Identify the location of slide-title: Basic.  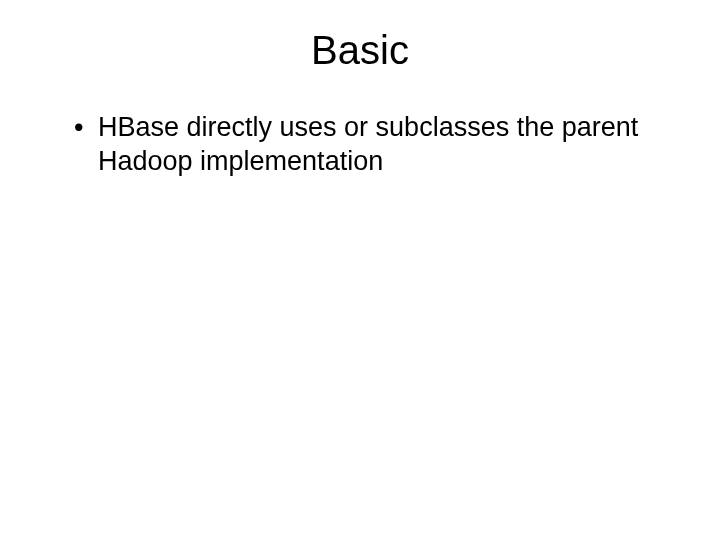
(360, 50).